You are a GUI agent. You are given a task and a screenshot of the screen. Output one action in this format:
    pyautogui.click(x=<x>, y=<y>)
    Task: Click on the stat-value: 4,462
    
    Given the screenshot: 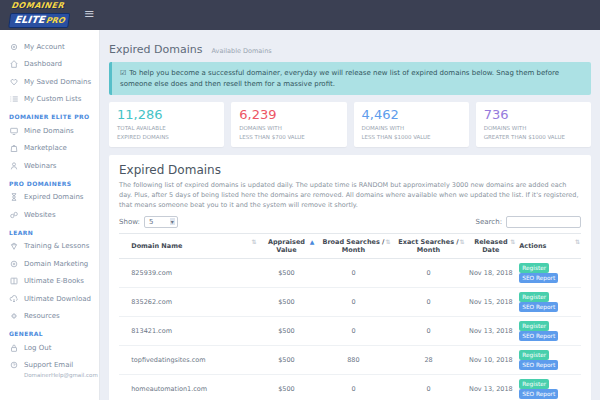 What is the action you would take?
    pyautogui.click(x=412, y=115)
    